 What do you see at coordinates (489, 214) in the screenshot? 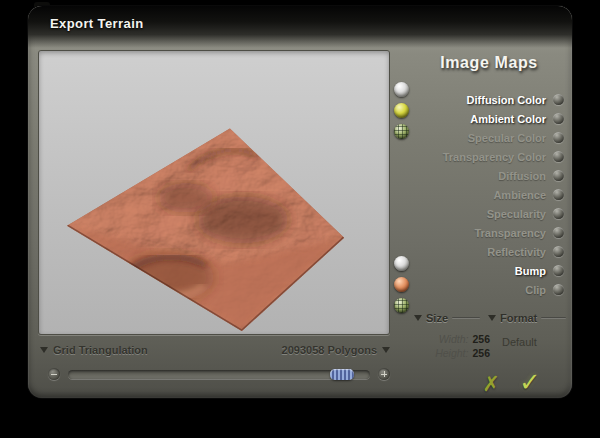
I see `image-map-row: Specularity` at bounding box center [489, 214].